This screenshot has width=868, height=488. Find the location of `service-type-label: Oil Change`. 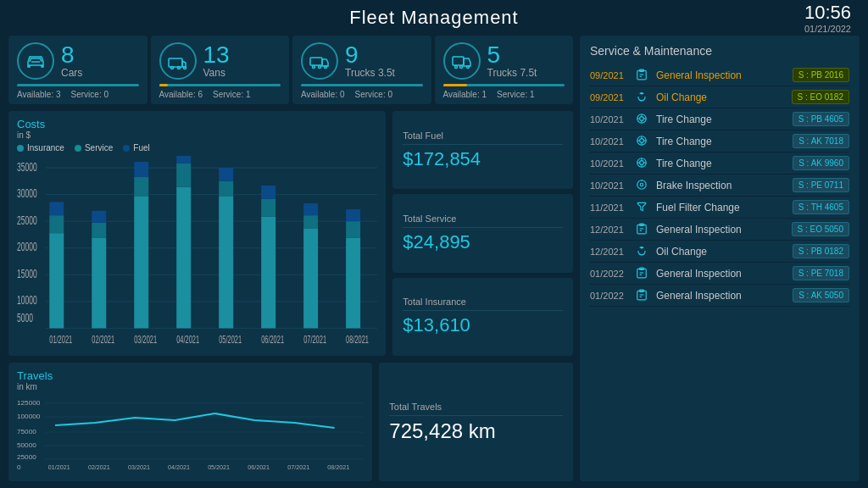

service-type-label: Oil Change is located at coordinates (721, 97).